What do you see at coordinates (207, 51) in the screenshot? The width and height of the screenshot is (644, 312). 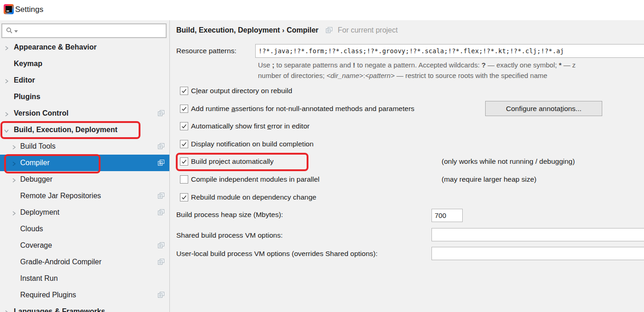 I see `resource-patterns-label: Resource patterns:` at bounding box center [207, 51].